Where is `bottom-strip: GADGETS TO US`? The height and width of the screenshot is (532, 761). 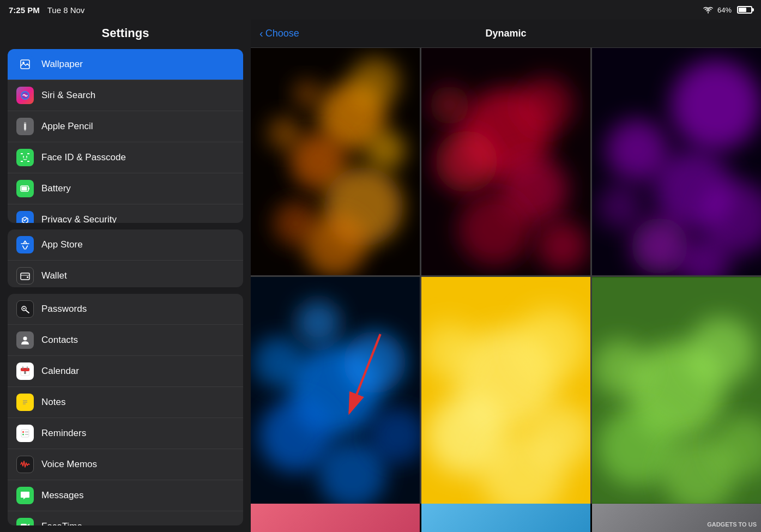
bottom-strip: GADGETS TO US is located at coordinates (506, 518).